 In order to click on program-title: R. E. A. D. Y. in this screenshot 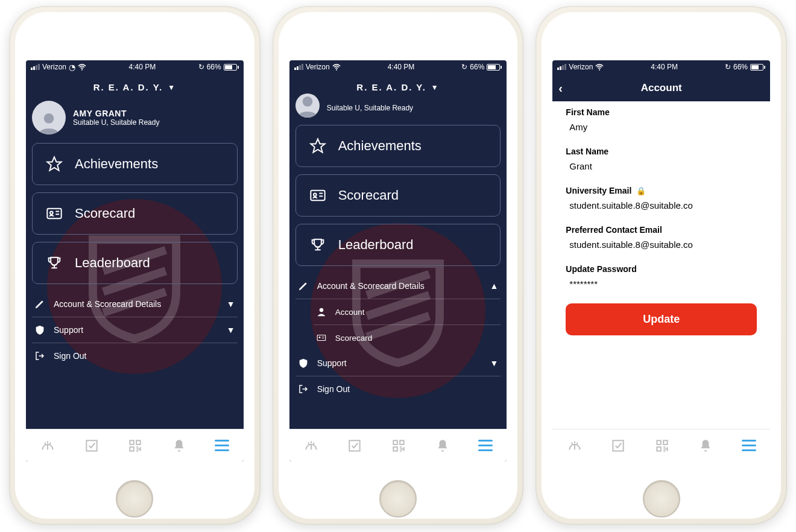, I will do `click(128, 87)`.